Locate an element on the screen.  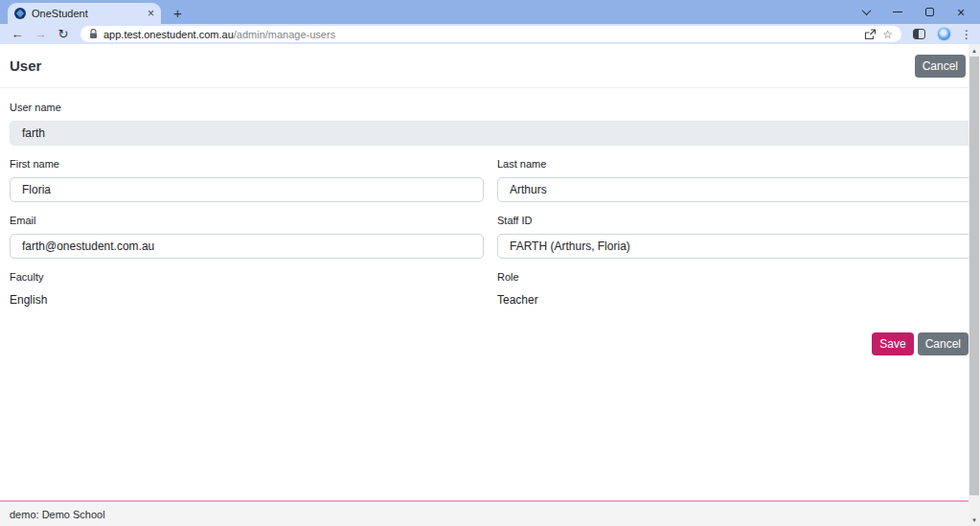
new-tab-button: + is located at coordinates (178, 13).